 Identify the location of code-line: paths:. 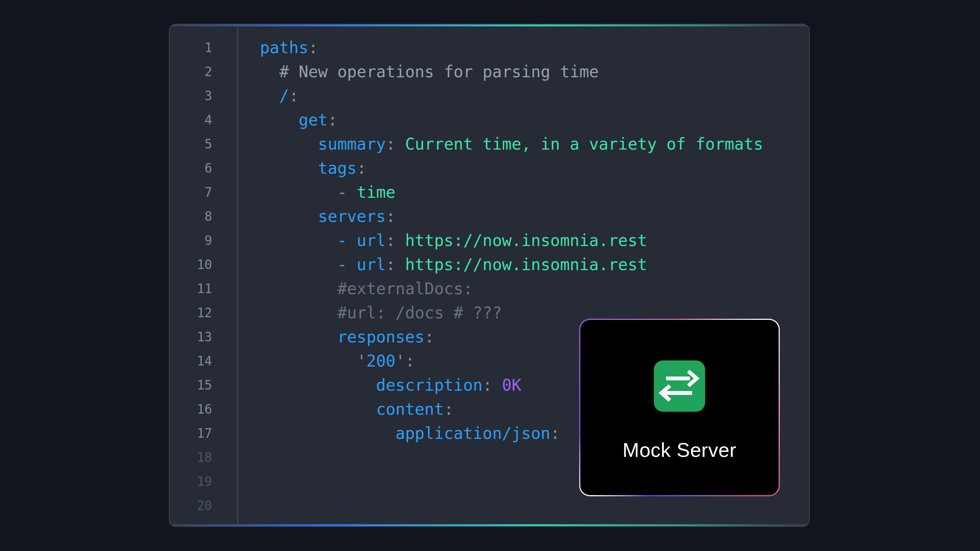
(534, 47).